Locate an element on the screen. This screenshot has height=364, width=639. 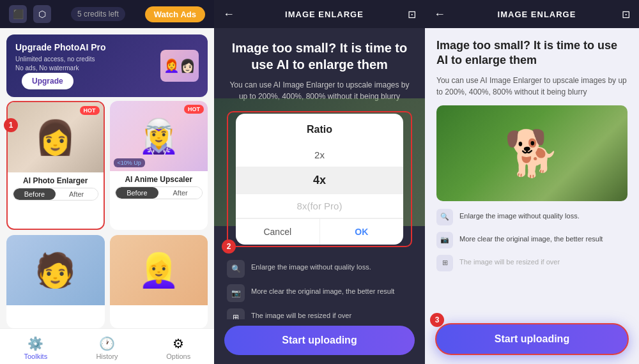
feature-text-3: The image will be resized if over is located at coordinates (302, 314).